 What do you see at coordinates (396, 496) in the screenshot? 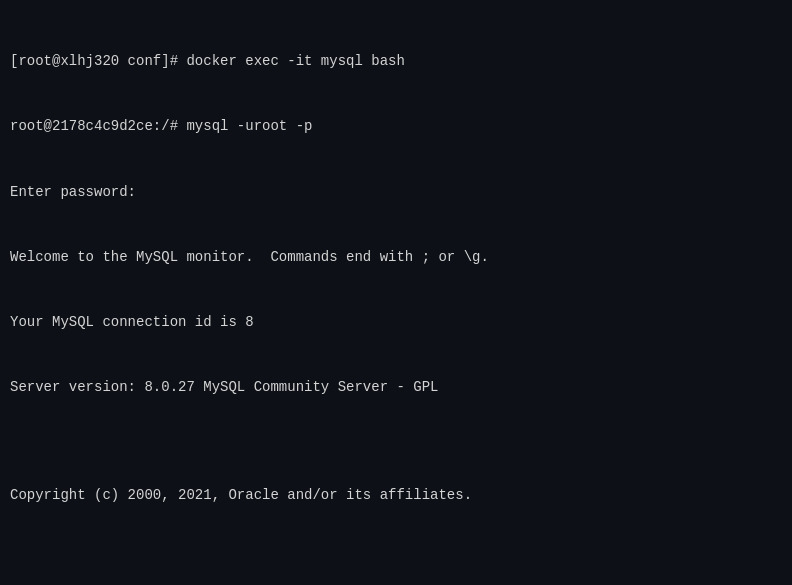
I see `terminal-line-8: Copyright (c) 2000, 2021, Oracle and/or …` at bounding box center [396, 496].